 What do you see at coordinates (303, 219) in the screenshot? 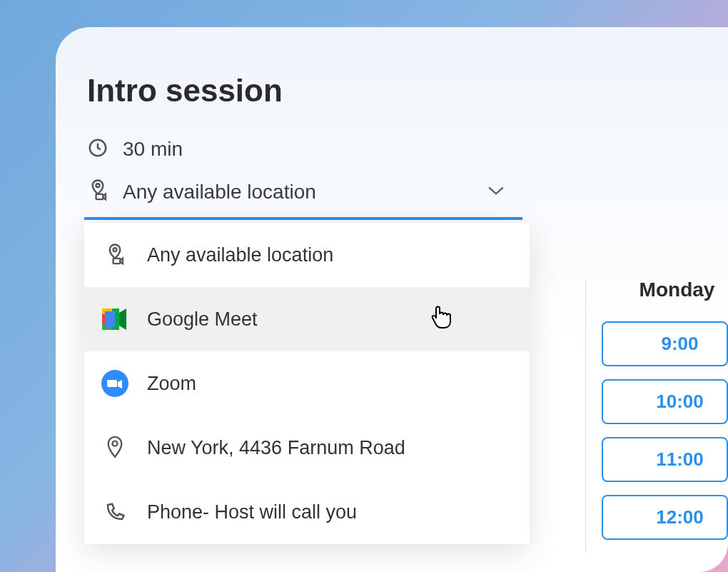
I see `select-underline` at bounding box center [303, 219].